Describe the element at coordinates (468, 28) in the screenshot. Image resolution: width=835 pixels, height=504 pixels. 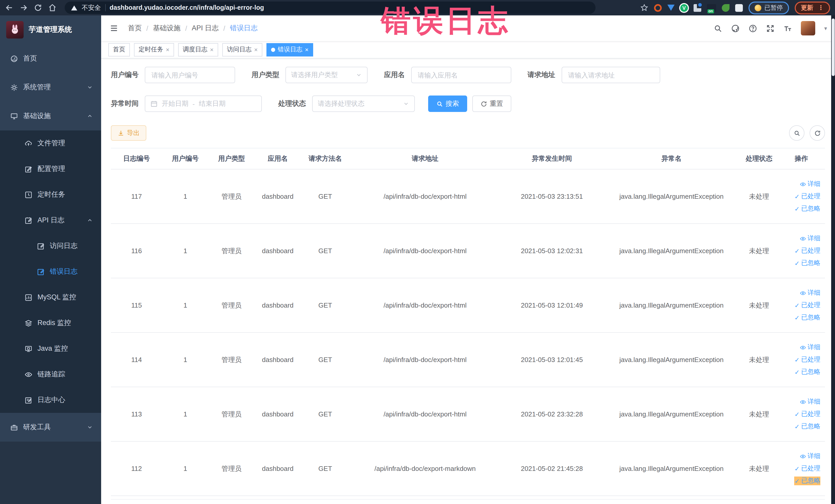
I see `top-navbar: 首页 / 基础设施 / API 日志 / 错误日志 ▾` at that location.